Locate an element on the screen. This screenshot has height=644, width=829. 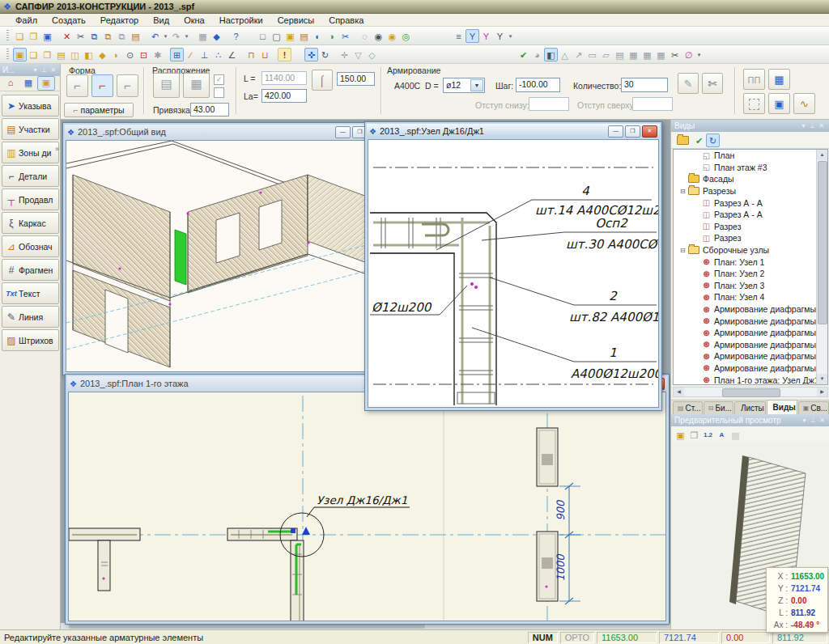
view-wedge-icon: ◆ is located at coordinates (102, 55).